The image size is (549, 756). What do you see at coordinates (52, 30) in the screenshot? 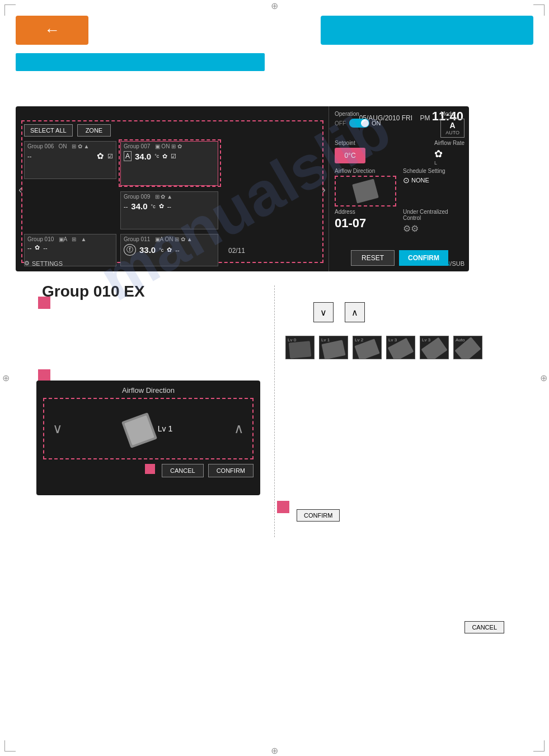
I see `back-arrow-icon: ←` at bounding box center [52, 30].